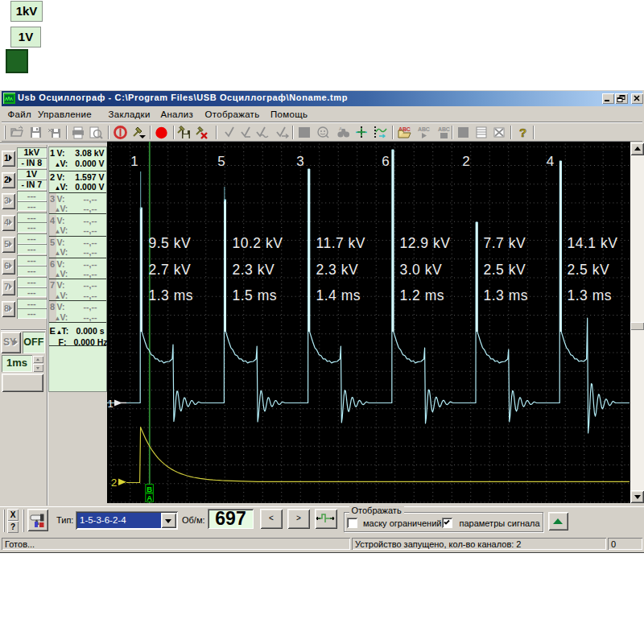  What do you see at coordinates (171, 243) in the screenshot?
I see `svg-text: 9.5 kV` at bounding box center [171, 243].